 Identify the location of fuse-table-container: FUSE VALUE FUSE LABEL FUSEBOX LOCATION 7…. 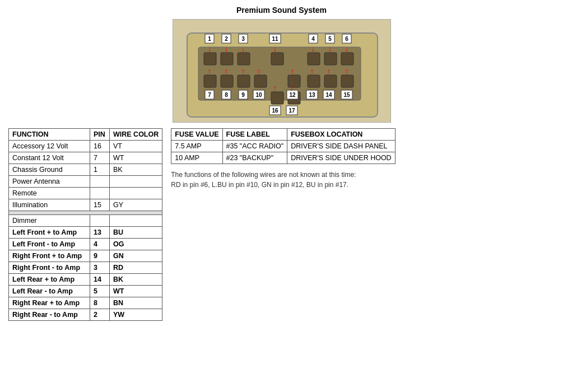
(363, 146).